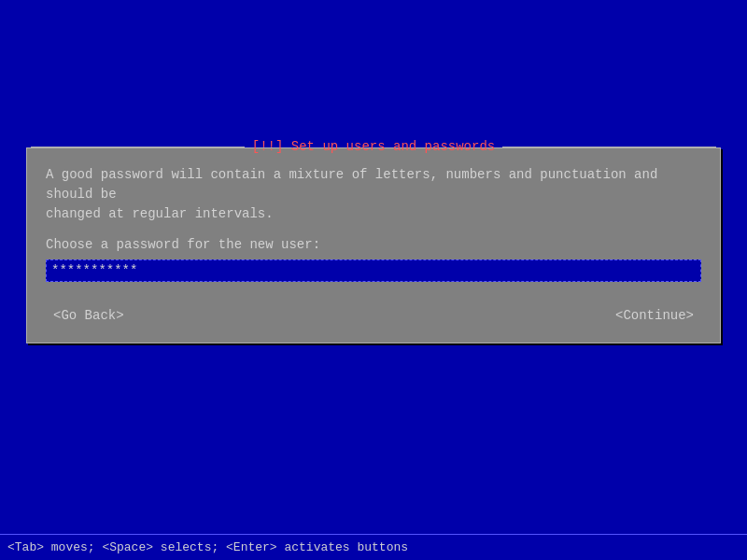 The image size is (747, 560). What do you see at coordinates (374, 271) in the screenshot?
I see `password-input-row: ***********` at bounding box center [374, 271].